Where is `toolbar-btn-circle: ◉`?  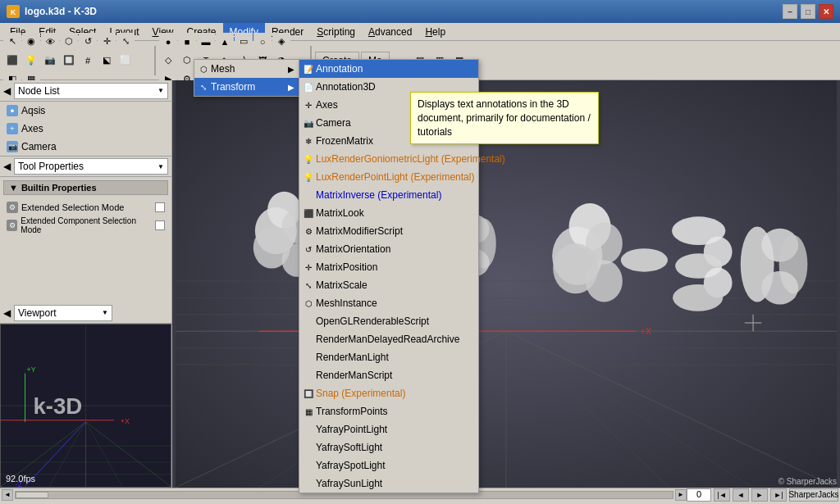 toolbar-btn-circle: ◉ is located at coordinates (31, 42).